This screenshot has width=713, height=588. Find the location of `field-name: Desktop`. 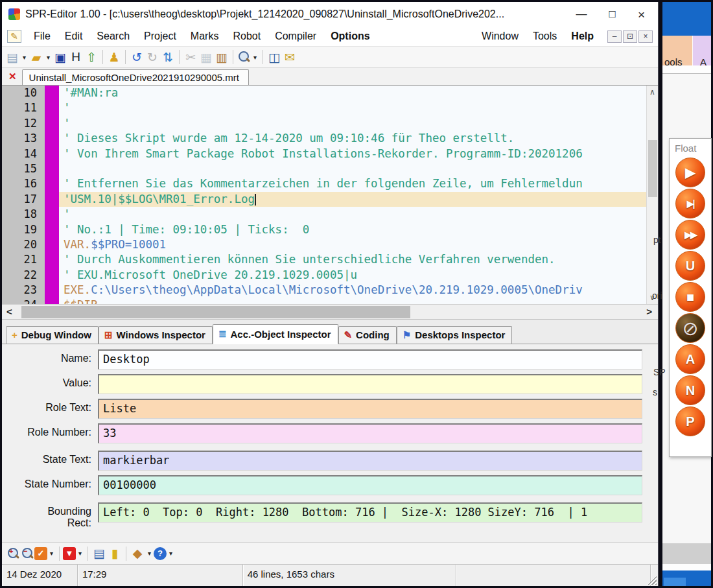

field-name: Desktop is located at coordinates (370, 359).